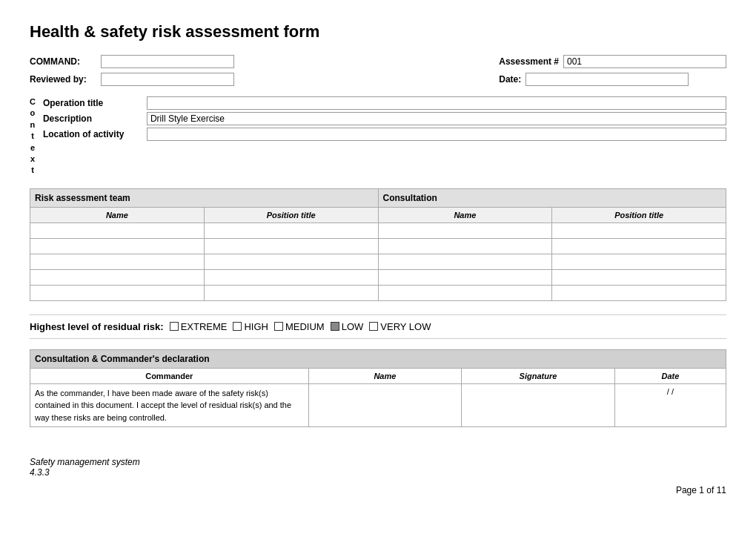 Image resolution: width=756 pixels, height=534 pixels. What do you see at coordinates (170, 375) in the screenshot?
I see `col-commander: Commander` at bounding box center [170, 375].